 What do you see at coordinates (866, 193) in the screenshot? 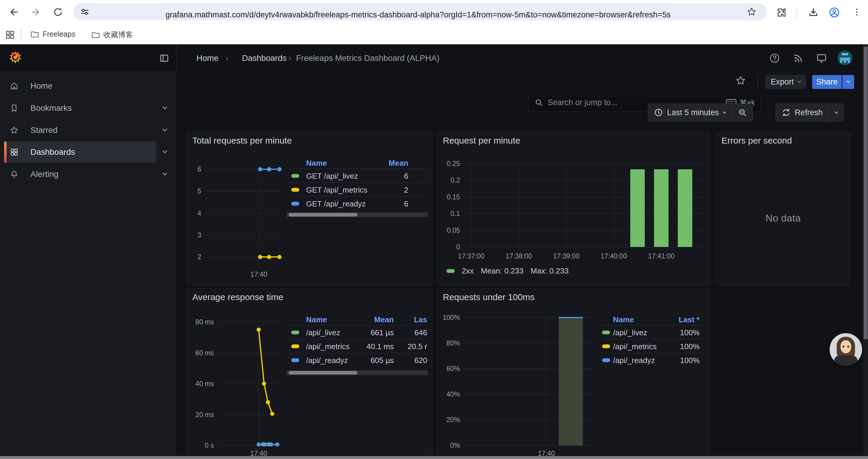
I see `page-scrollbar-thumb` at bounding box center [866, 193].